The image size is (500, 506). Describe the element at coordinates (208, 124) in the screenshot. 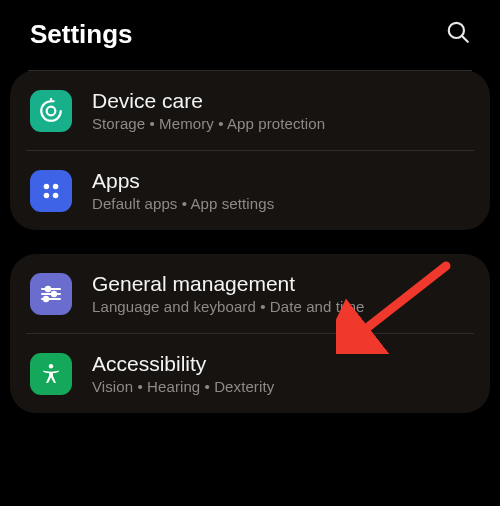

I see `settings-item-subtitle: Storage • Memory • App protection` at that location.